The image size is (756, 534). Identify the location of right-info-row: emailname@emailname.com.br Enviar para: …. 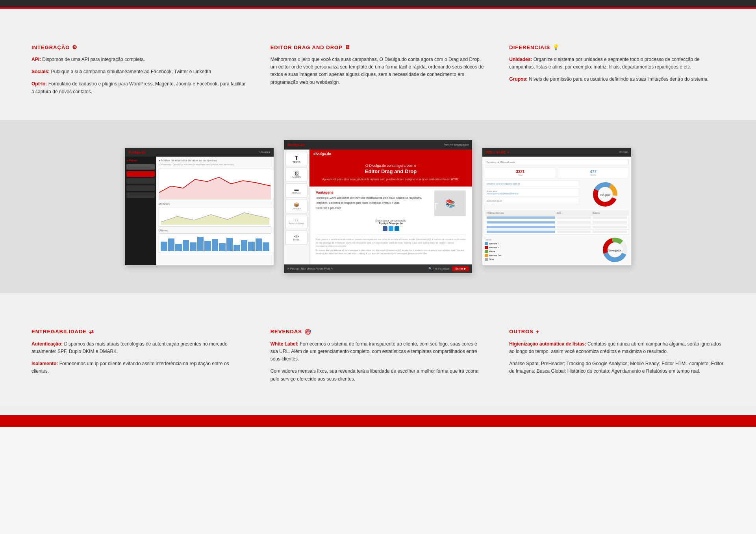
(557, 194).